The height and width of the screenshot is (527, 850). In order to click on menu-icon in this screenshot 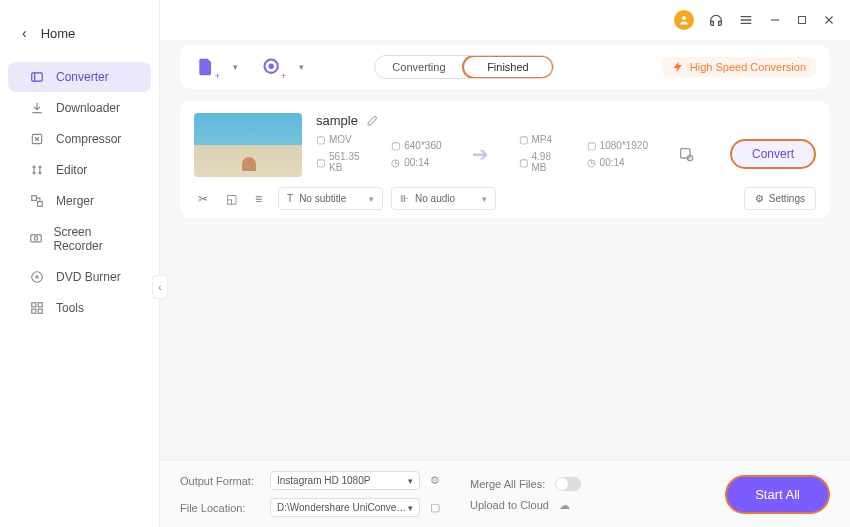, I will do `click(746, 20)`.